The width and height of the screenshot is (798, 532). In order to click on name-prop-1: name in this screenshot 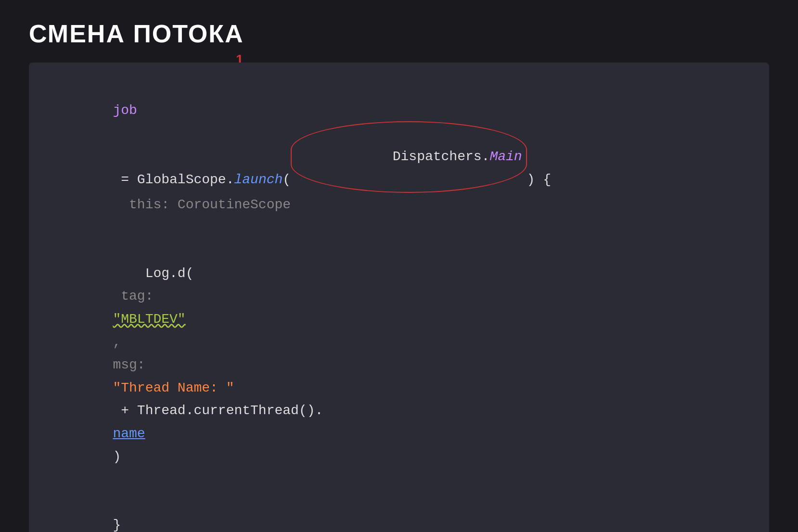, I will do `click(129, 434)`.